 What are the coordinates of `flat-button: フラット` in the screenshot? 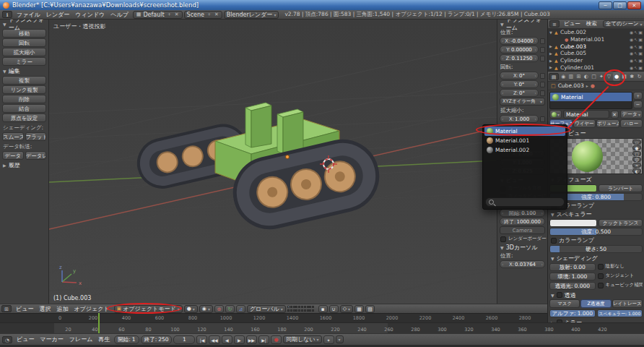 It's located at (36, 137).